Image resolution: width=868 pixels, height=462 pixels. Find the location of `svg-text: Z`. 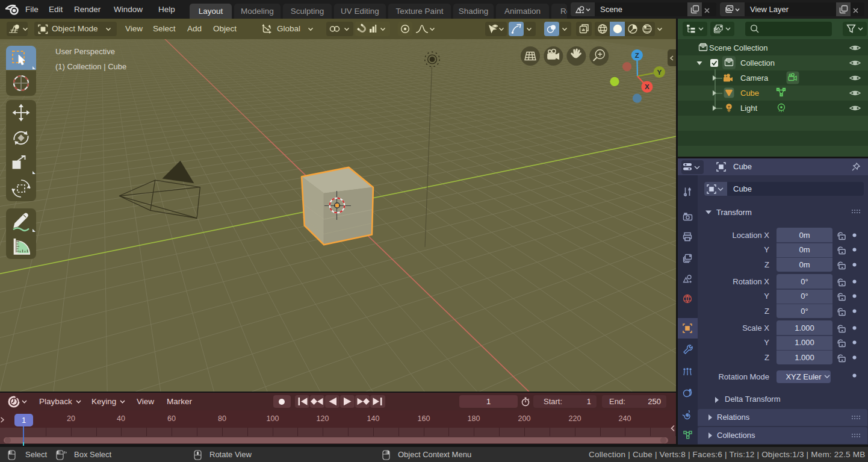

svg-text: Z is located at coordinates (637, 55).